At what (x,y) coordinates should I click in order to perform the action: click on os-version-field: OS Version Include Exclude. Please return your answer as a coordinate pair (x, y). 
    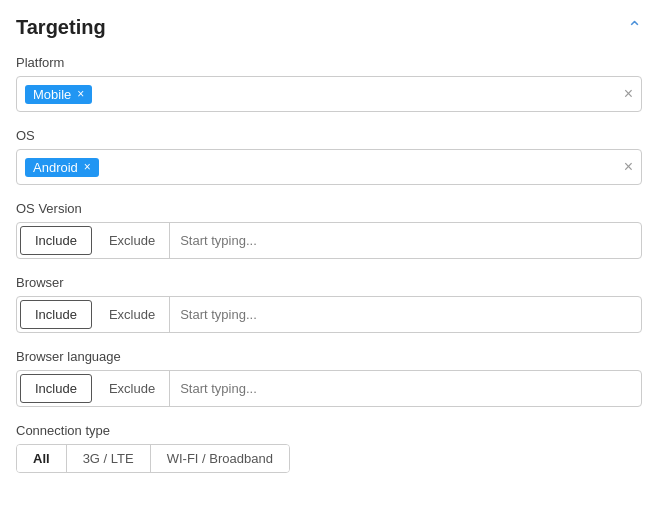
    Looking at the image, I should click on (329, 230).